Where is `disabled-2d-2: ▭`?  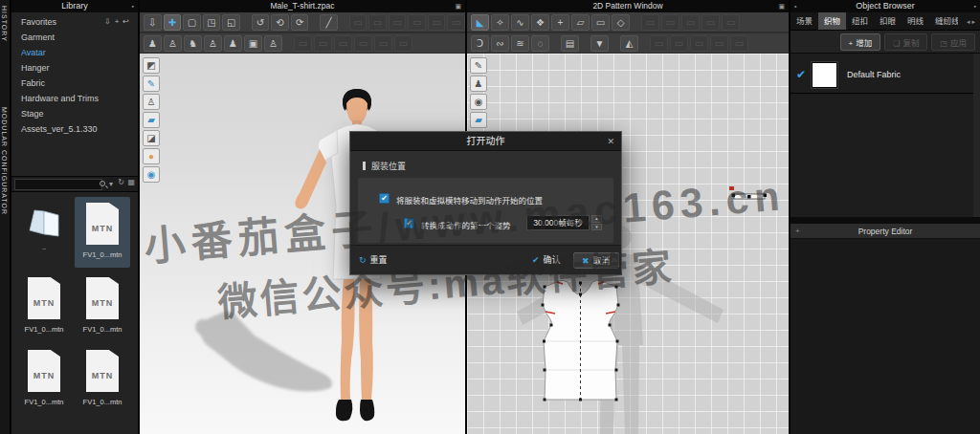 disabled-2d-2: ▭ is located at coordinates (670, 23).